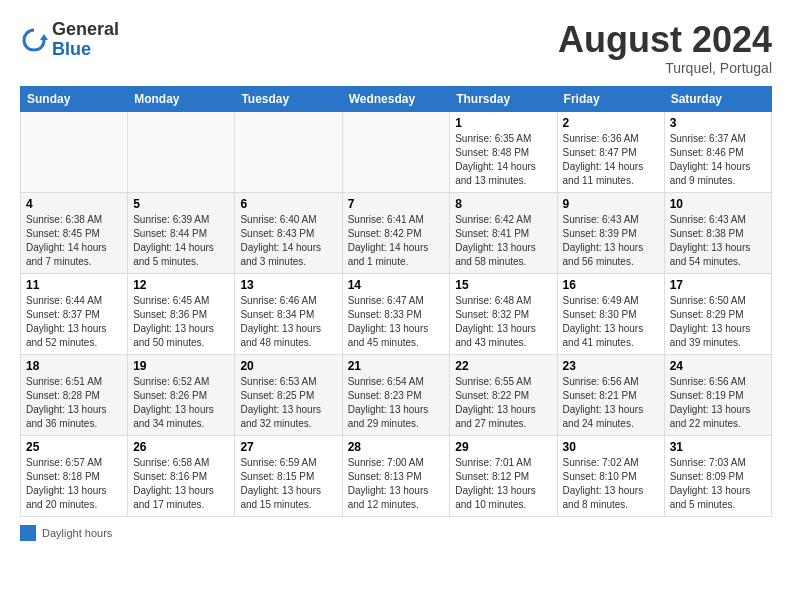 This screenshot has height=612, width=792. Describe the element at coordinates (74, 232) in the screenshot. I see `calendar-cell: 4Sunrise: 6:38 AM Sunset: 8:45 PM Daylig…` at that location.